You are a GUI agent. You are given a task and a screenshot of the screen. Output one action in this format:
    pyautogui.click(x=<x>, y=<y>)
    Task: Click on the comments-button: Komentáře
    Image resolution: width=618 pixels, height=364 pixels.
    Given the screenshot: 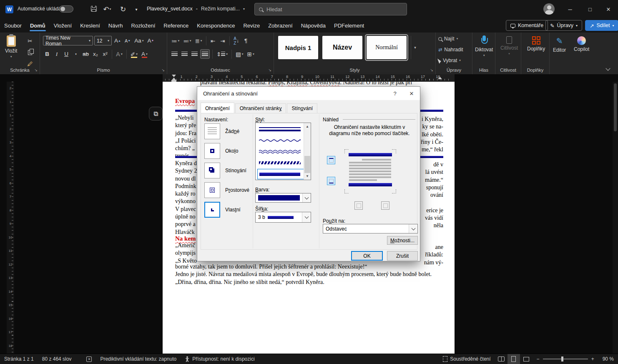 What is the action you would take?
    pyautogui.click(x=527, y=25)
    